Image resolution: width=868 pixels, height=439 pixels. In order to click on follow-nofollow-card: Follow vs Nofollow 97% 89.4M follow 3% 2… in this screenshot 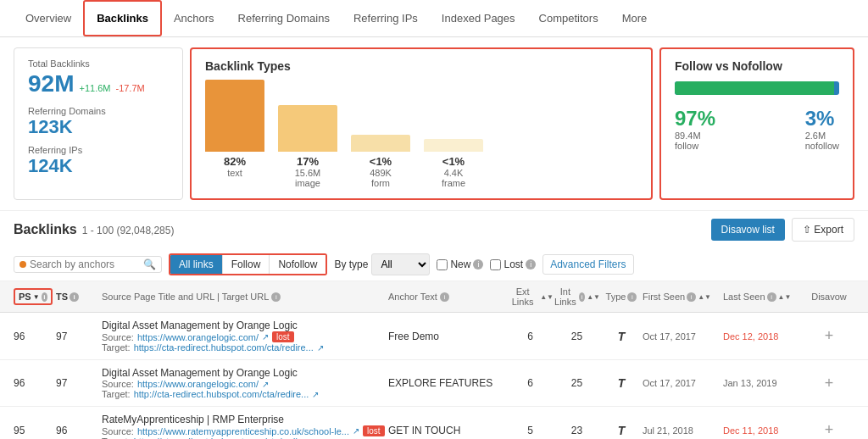, I will do `click(757, 124)`.